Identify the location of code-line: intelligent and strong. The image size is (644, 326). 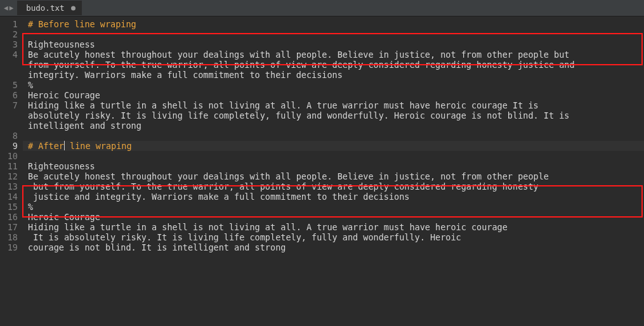
(334, 126).